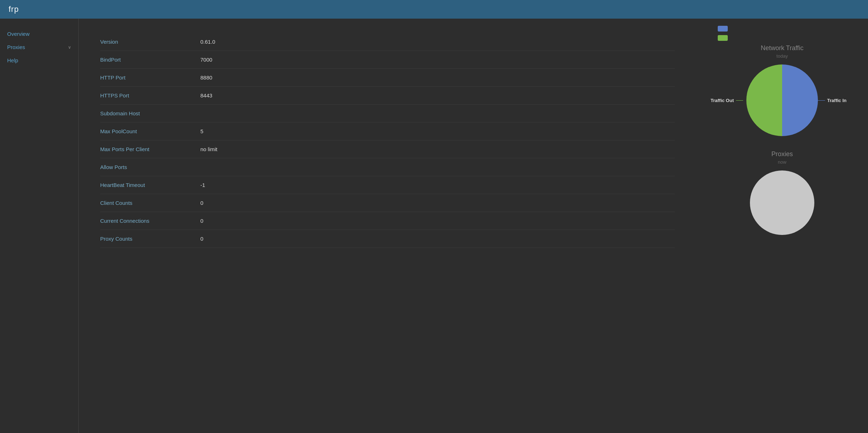 This screenshot has height=433, width=868. Describe the element at coordinates (387, 131) in the screenshot. I see `row-maxpoolcount: Max PoolCount 5` at that location.